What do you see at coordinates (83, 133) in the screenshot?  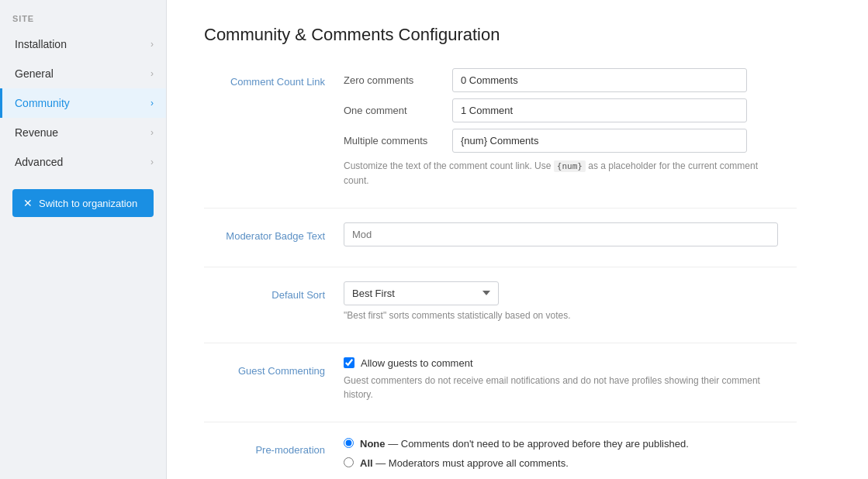 I see `sidebar-item-revenue: Revenue ›` at bounding box center [83, 133].